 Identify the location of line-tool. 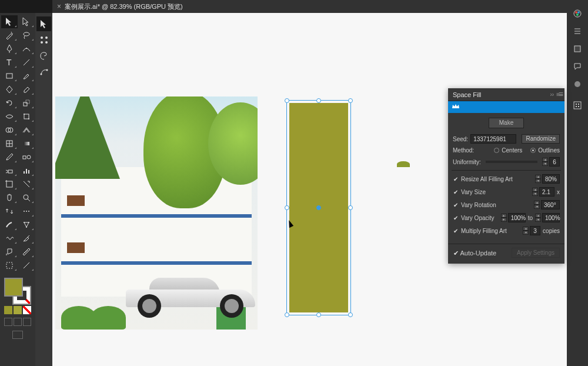
(26, 62).